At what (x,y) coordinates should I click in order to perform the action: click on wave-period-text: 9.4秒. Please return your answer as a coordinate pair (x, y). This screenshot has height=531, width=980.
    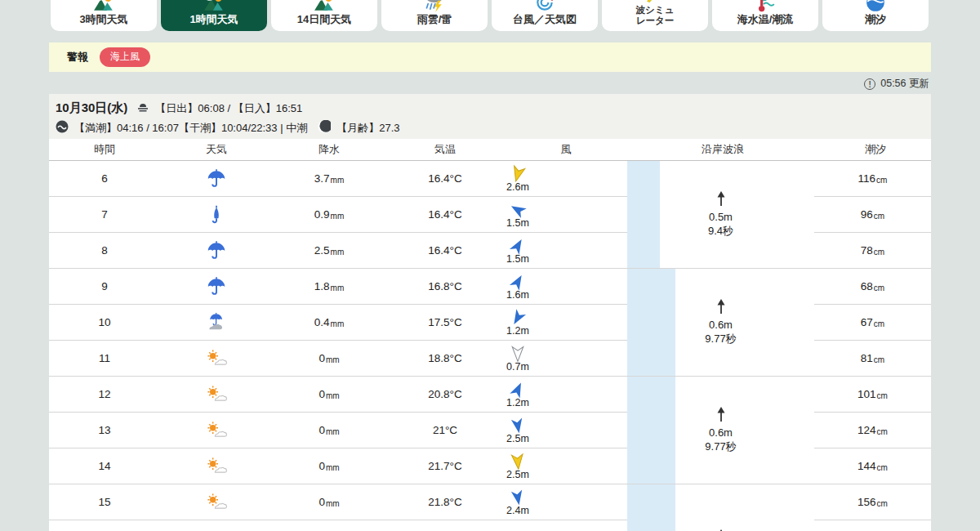
    Looking at the image, I should click on (720, 232).